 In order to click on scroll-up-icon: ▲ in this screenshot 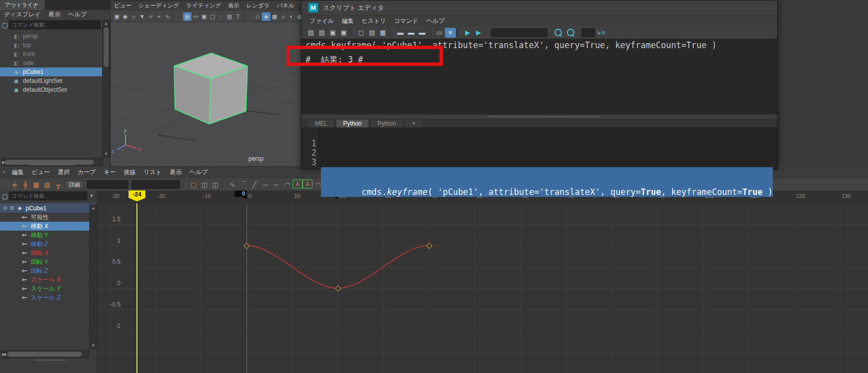, I will do `click(106, 24)`.